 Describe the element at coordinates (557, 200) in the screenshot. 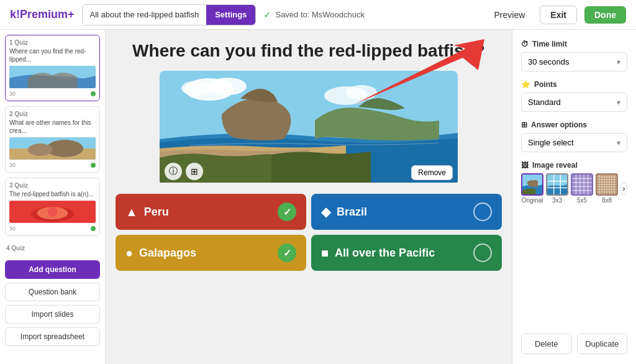

I see `reveal-3x3-label: 3x3` at that location.